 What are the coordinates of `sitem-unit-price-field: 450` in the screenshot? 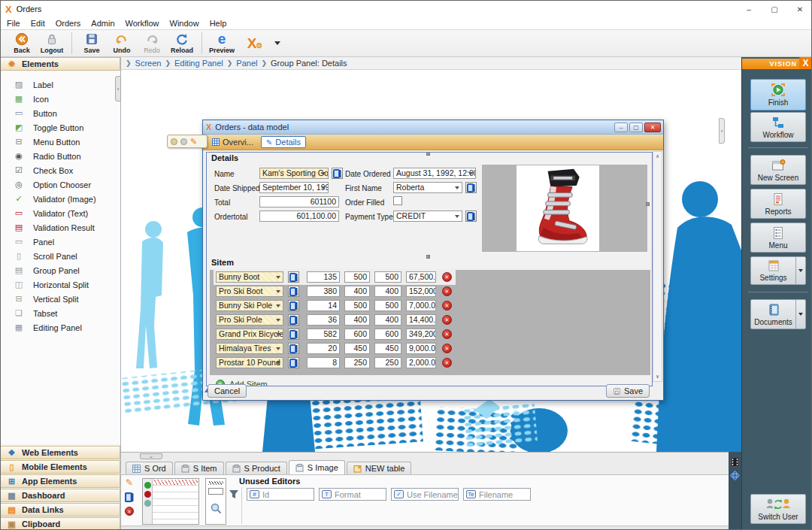 It's located at (357, 349).